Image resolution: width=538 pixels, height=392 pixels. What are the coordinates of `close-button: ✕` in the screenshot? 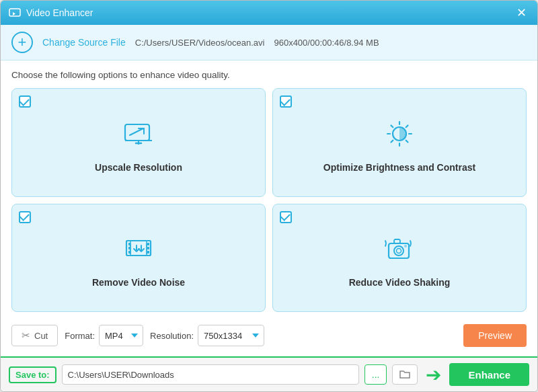 It's located at (521, 13).